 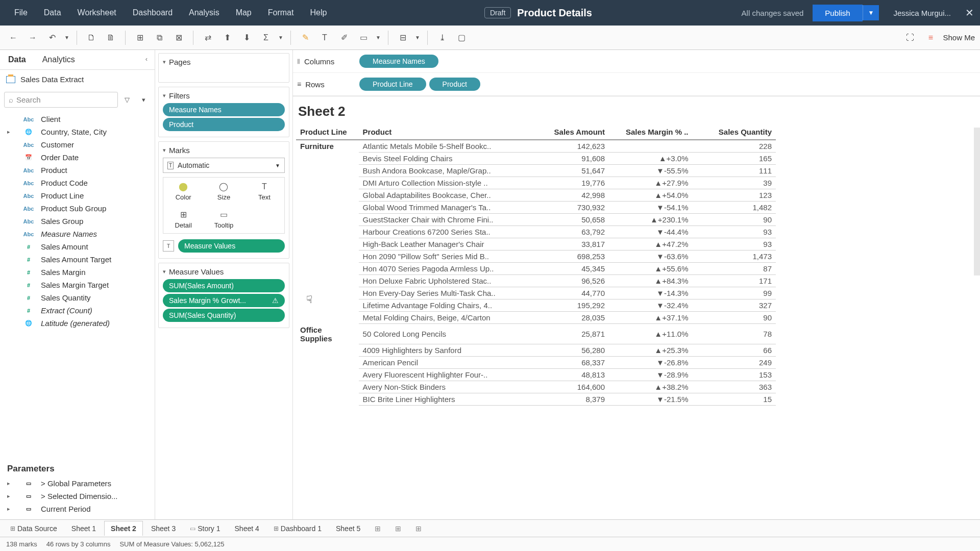 I want to click on menu-item-worksheet: Worksheet, so click(x=97, y=13).